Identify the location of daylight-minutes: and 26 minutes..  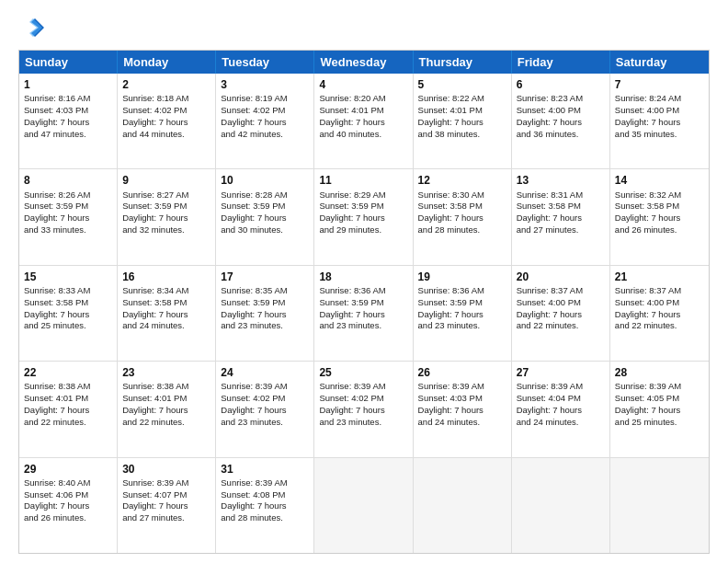
(55, 517).